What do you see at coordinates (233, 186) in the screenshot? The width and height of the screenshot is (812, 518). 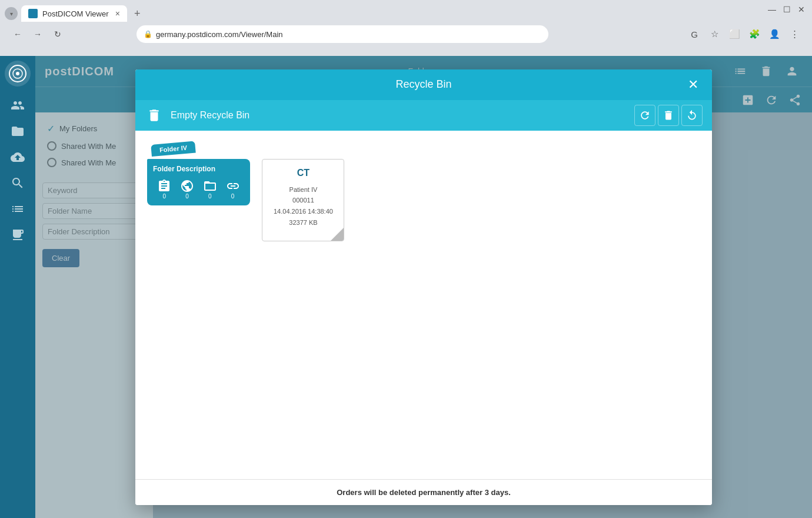 I see `link-icon` at bounding box center [233, 186].